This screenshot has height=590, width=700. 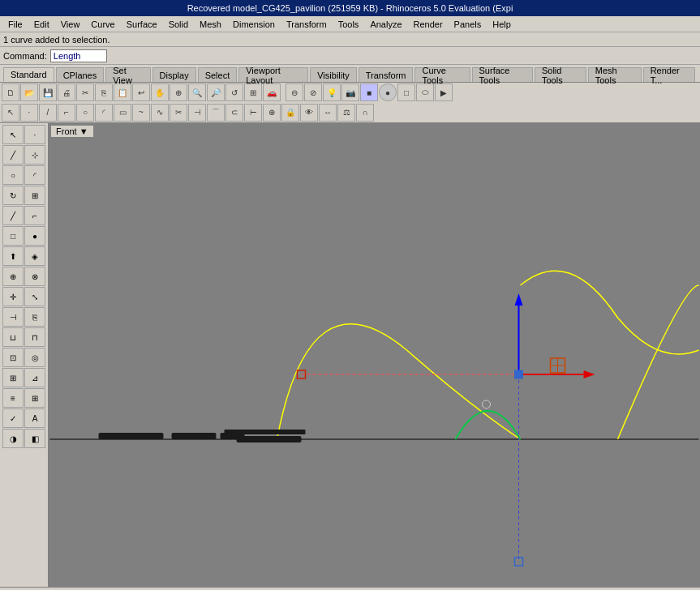 I want to click on hide-btn: 👁, so click(x=309, y=113).